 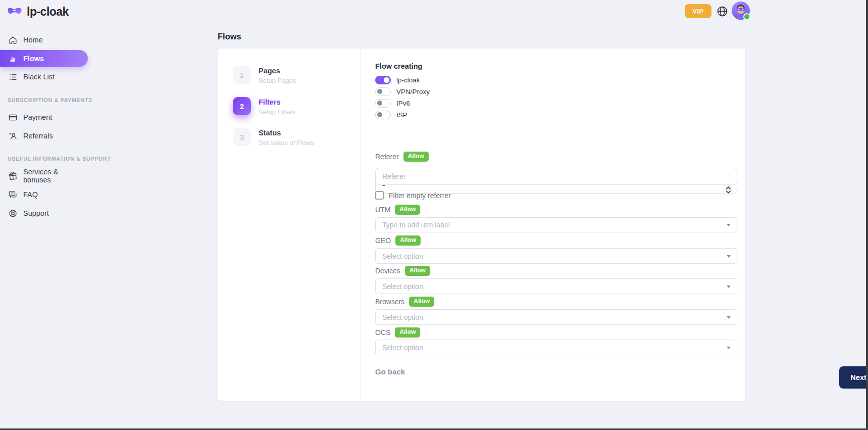 I want to click on sidebar-item-label: Home, so click(x=33, y=40).